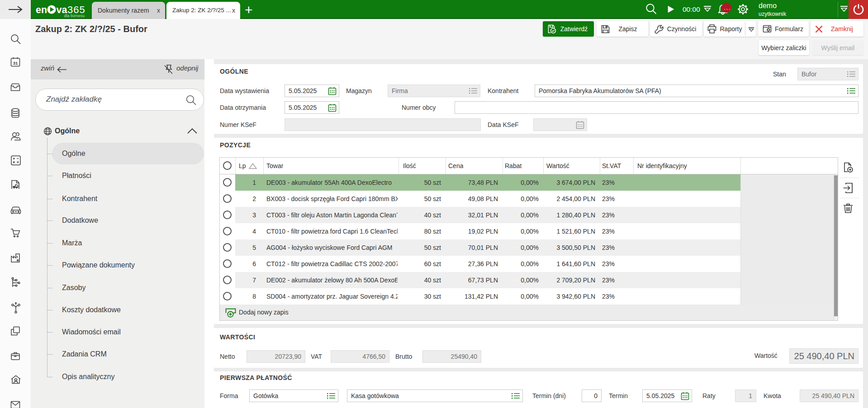  Describe the element at coordinates (42, 10) in the screenshot. I see `svg-text: en` at that location.